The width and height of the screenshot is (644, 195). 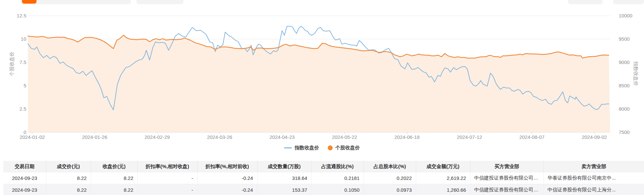 What do you see at coordinates (288, 148) in the screenshot?
I see `legend-line-marker` at bounding box center [288, 148].